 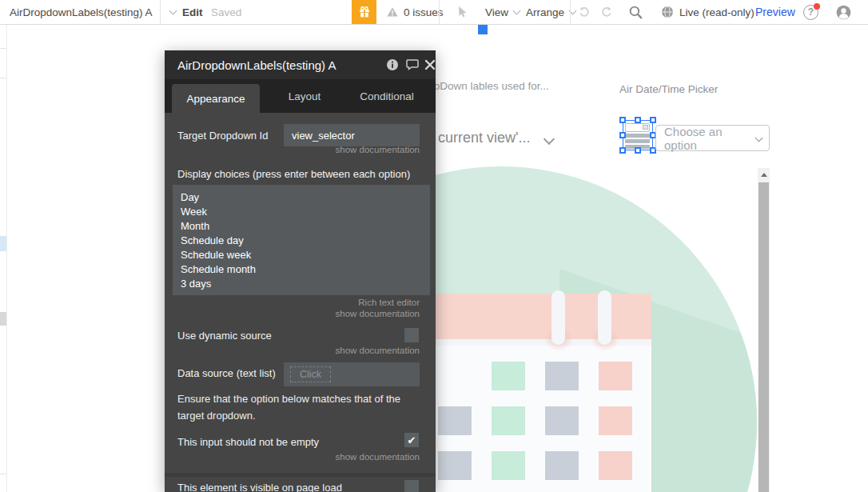 I want to click on canvas-text-caption: DropDown lables used for..., so click(x=483, y=86).